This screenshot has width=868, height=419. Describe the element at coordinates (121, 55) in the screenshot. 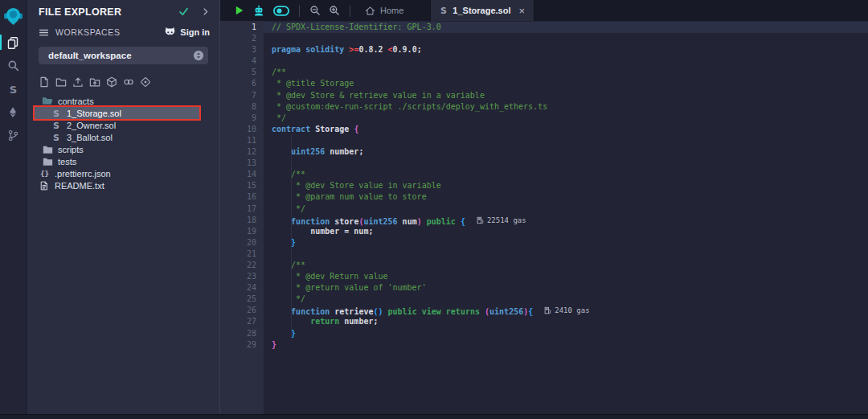

I see `workspace-selected-value: default_workspace` at that location.